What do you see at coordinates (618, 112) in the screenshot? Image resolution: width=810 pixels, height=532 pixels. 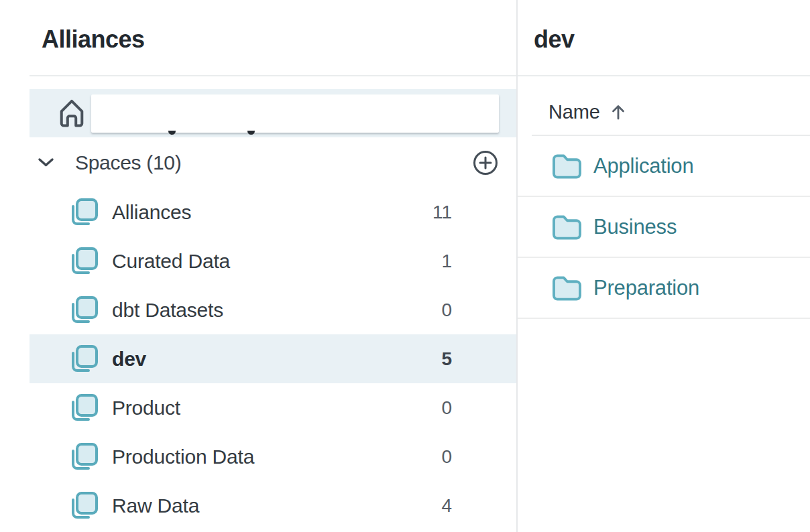 I see `arrow-up-icon` at bounding box center [618, 112].